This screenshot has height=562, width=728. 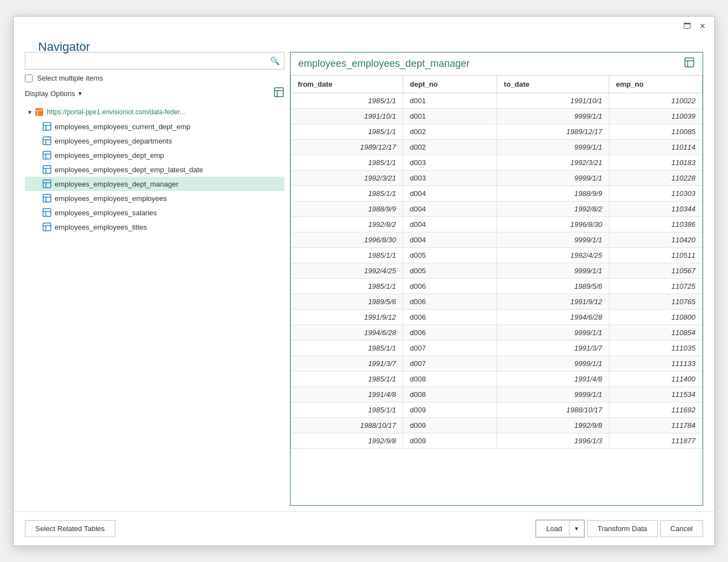 I want to click on table-cell: d006, so click(x=450, y=317).